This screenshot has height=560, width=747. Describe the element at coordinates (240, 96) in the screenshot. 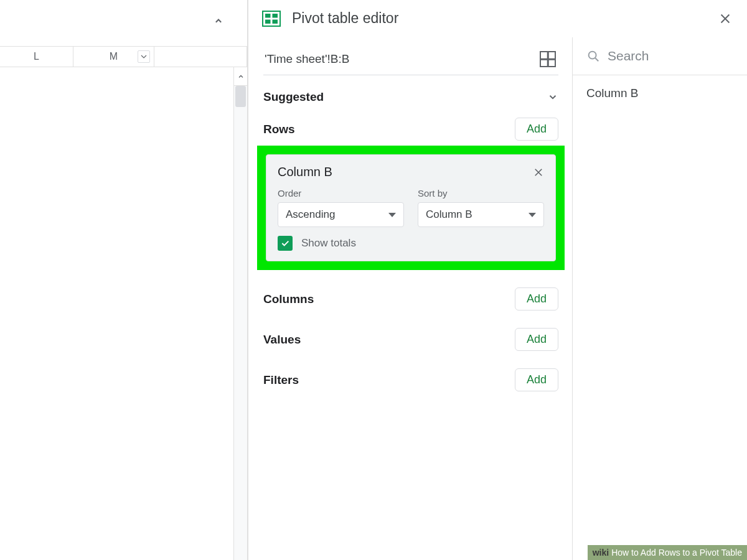

I see `scrollbar-thumb` at that location.